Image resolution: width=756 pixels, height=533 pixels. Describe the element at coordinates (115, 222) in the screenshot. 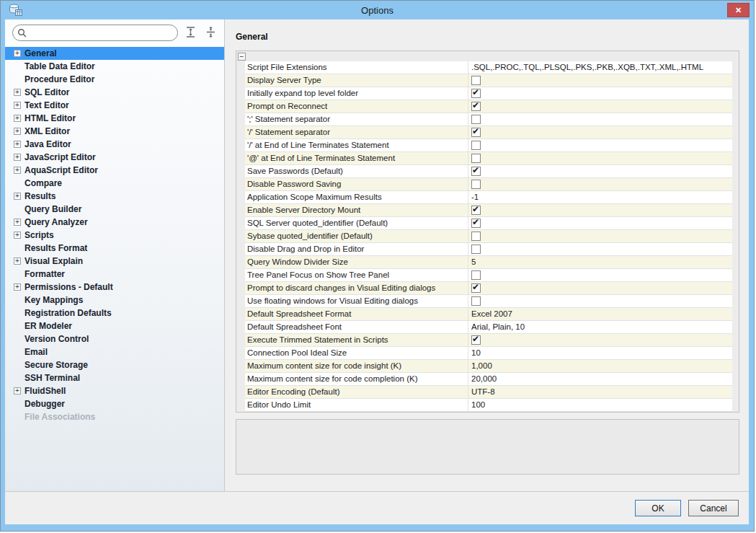

I see `sidebar-item: + Query Analyzer` at that location.